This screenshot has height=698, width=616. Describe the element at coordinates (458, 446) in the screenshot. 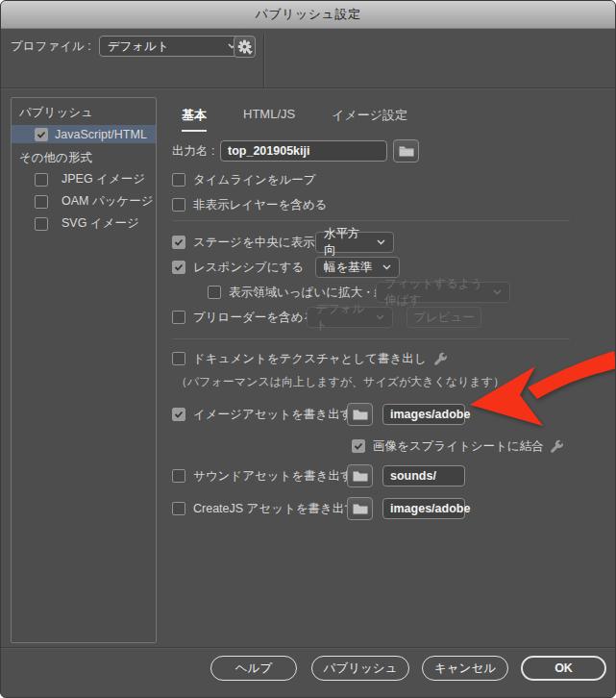

I see `combine-spritesheet-label: 画像をスプライトシートに結合` at that location.